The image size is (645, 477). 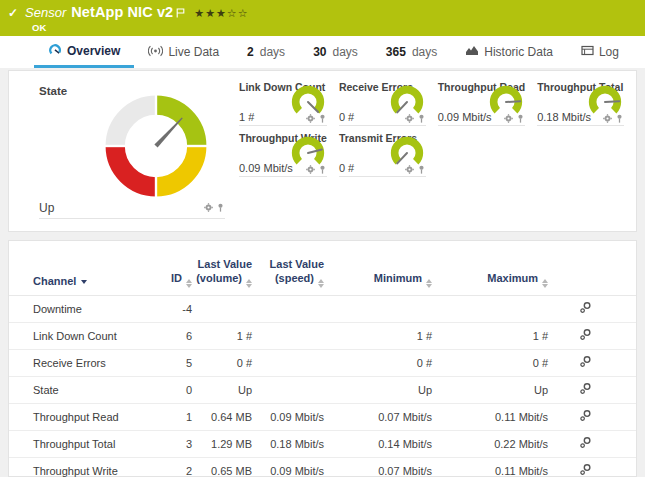 I want to click on chart-icon, so click(x=472, y=52).